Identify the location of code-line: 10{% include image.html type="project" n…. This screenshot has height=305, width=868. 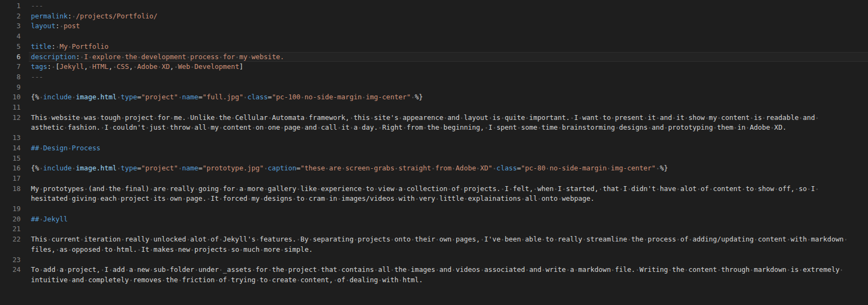
(434, 98).